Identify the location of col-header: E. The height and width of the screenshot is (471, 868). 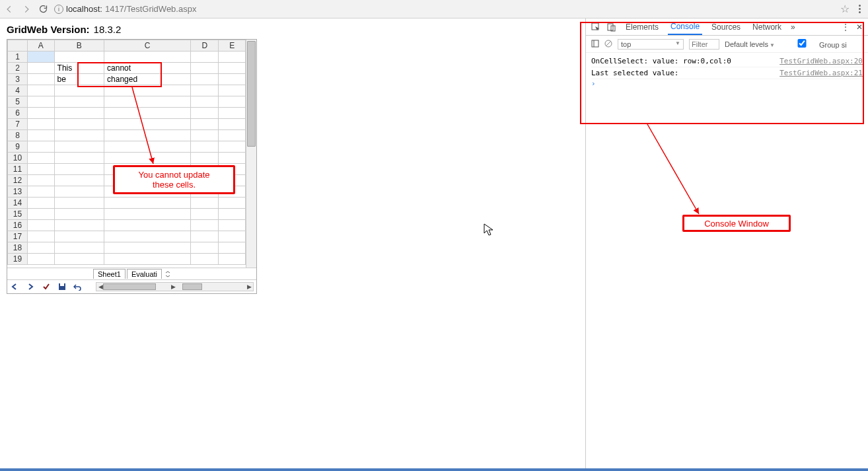
(233, 46).